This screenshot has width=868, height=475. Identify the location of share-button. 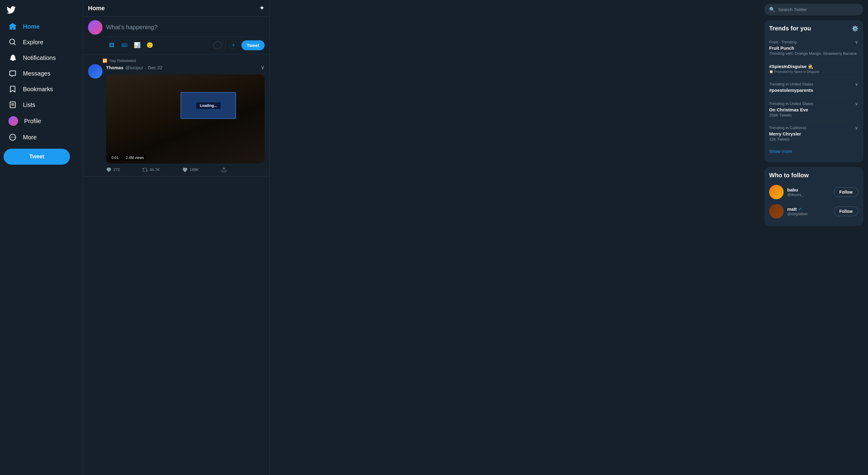
(224, 170).